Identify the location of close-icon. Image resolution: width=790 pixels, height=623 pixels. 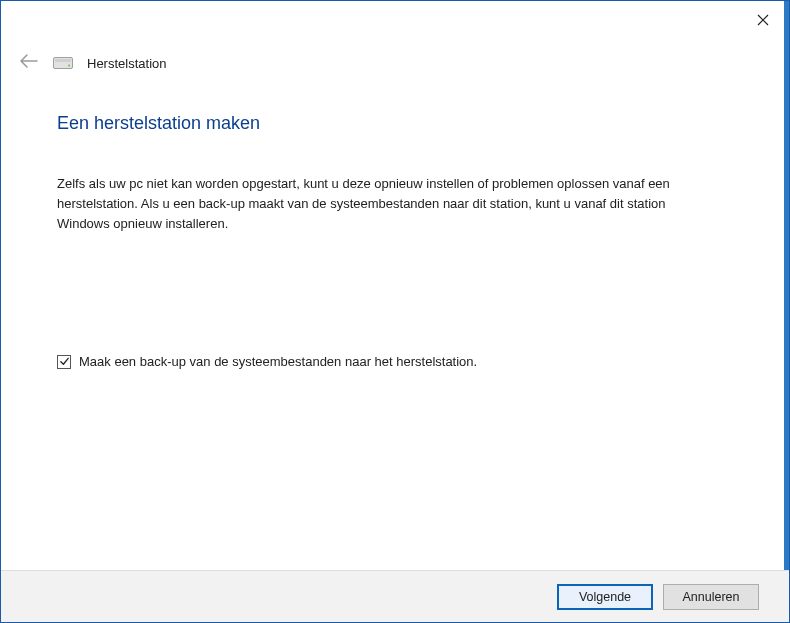
(763, 21).